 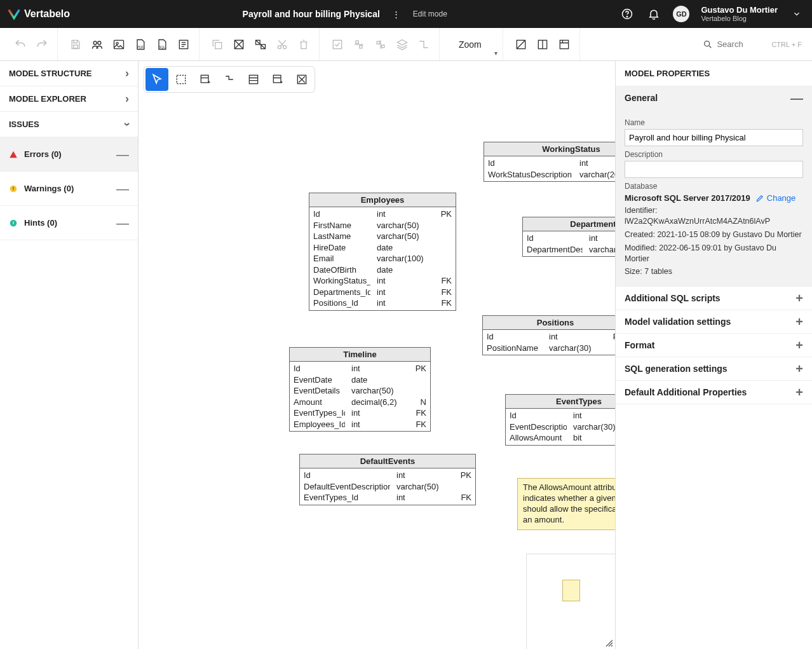 What do you see at coordinates (714, 345) in the screenshot?
I see `format-section: Format+` at bounding box center [714, 345].